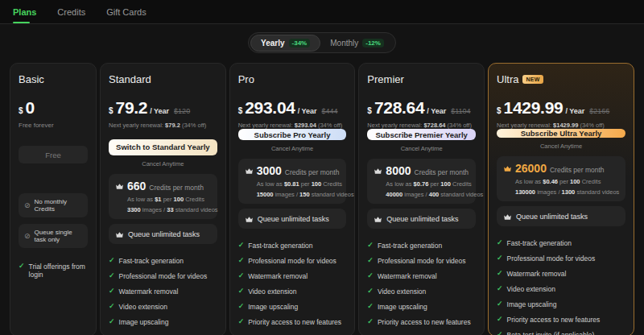 This screenshot has width=644, height=335. Describe the element at coordinates (126, 15) in the screenshot. I see `tab-gift-cards: Gift Cards` at that location.